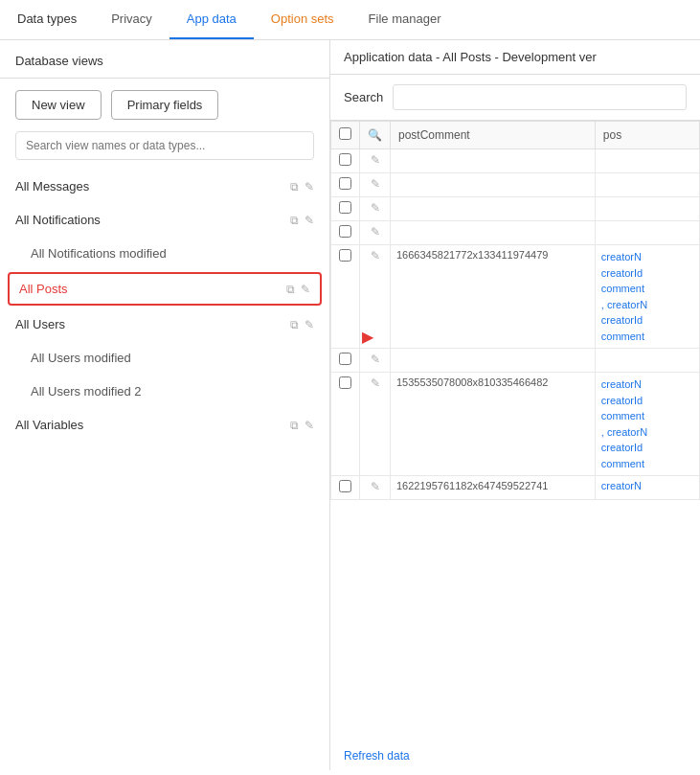 The height and width of the screenshot is (775, 700). What do you see at coordinates (58, 105) in the screenshot?
I see `new-view-button: New view` at bounding box center [58, 105].